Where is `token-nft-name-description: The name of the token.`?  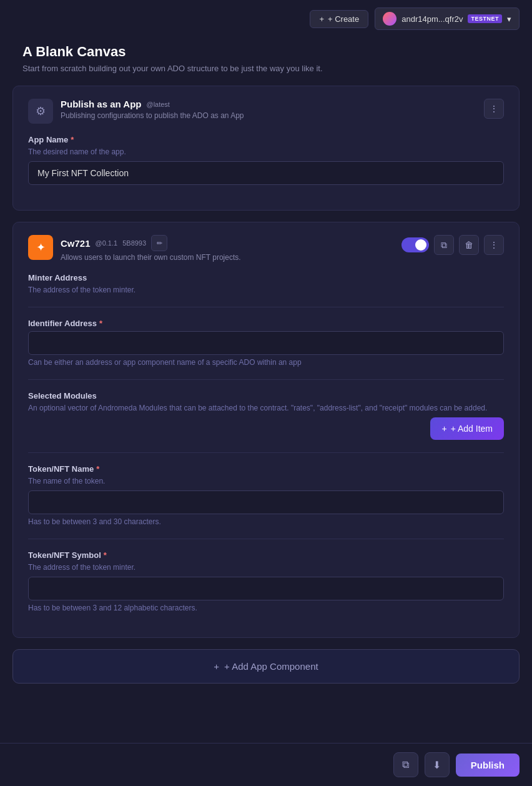
token-nft-name-description: The name of the token. is located at coordinates (266, 481).